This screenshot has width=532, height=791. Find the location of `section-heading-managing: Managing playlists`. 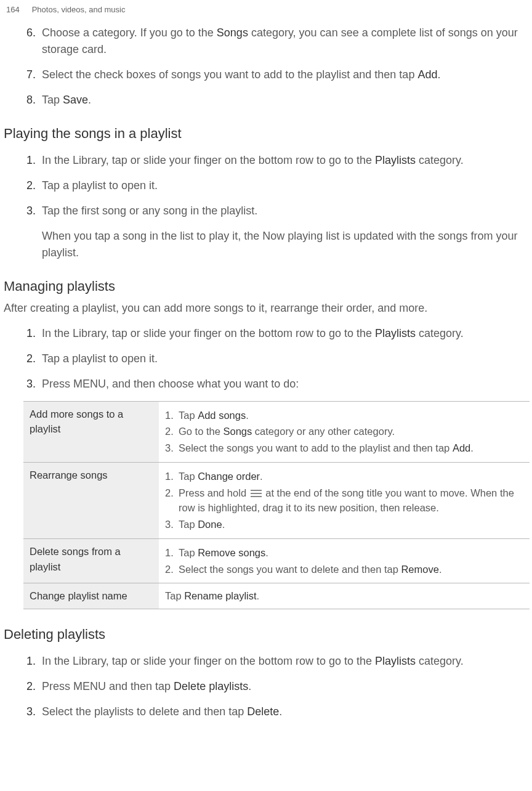

section-heading-managing: Managing playlists is located at coordinates (267, 286).